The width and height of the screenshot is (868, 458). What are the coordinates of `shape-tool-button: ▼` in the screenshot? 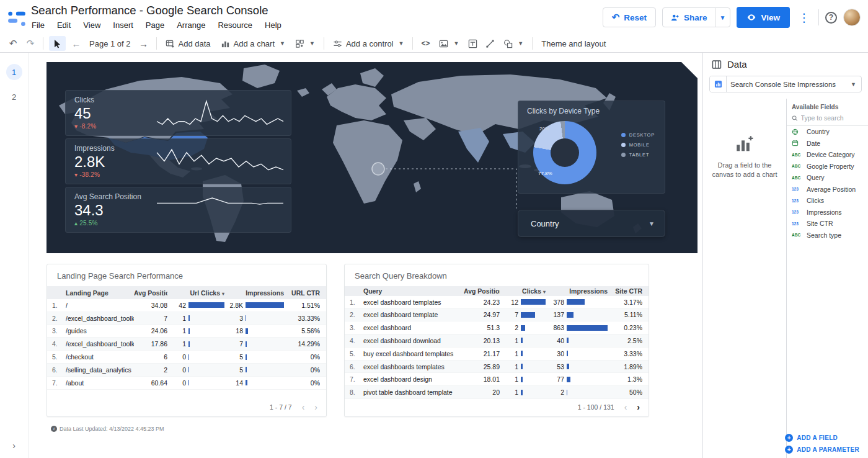 It's located at (513, 43).